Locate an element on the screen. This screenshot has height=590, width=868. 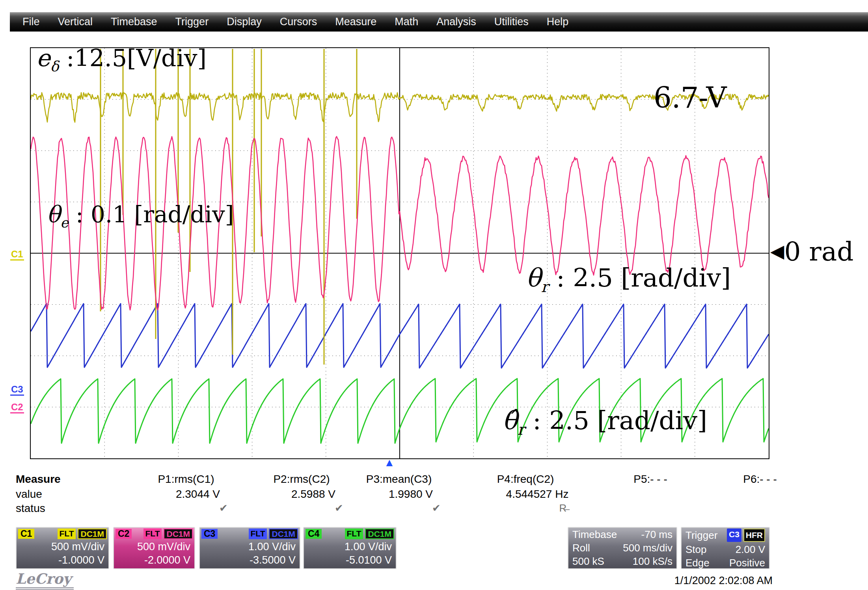
menu-item-help: Help is located at coordinates (558, 22).